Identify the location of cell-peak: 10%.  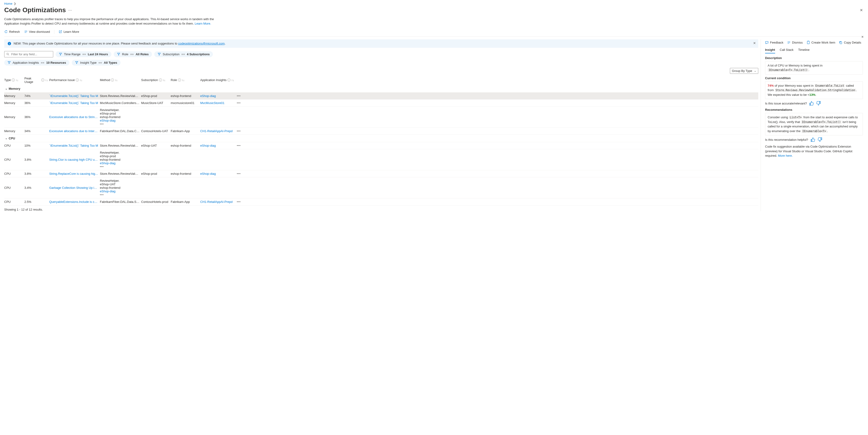
(36, 145).